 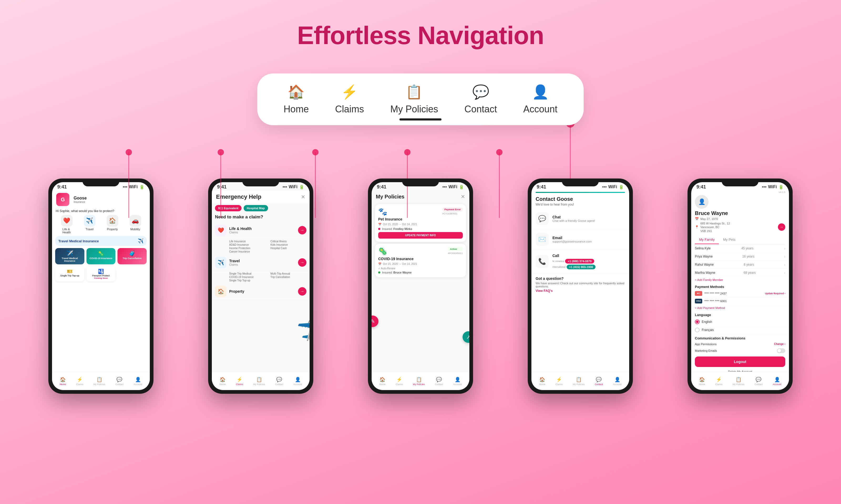 I want to click on pbn5-account: 👤Account, so click(x=777, y=381).